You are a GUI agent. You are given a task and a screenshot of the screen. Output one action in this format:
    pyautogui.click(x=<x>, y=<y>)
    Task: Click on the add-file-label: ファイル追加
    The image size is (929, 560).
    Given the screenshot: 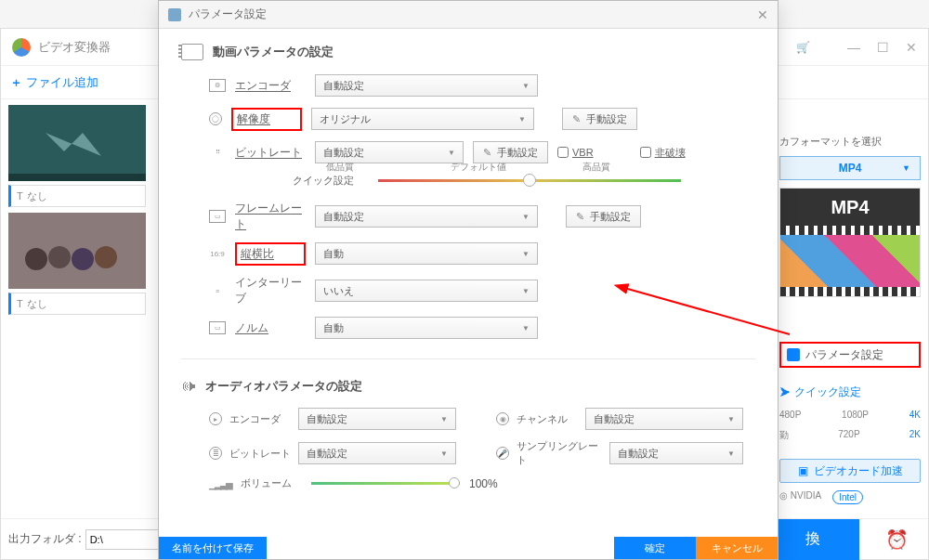 What is the action you would take?
    pyautogui.click(x=62, y=83)
    